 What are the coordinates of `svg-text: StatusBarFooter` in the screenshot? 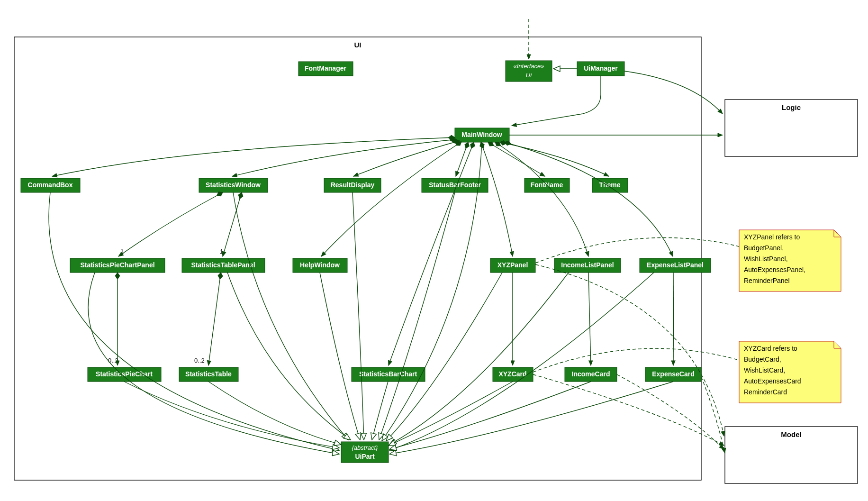 It's located at (455, 185).